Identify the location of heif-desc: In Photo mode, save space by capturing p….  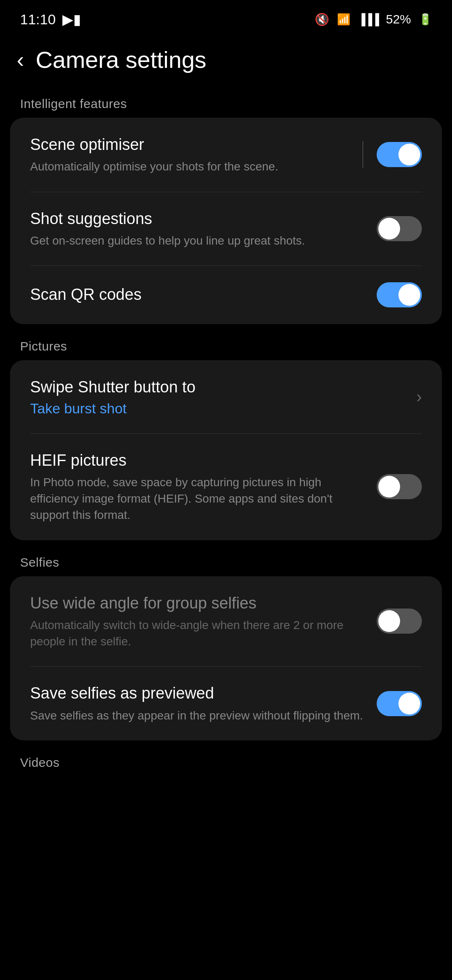
(197, 499).